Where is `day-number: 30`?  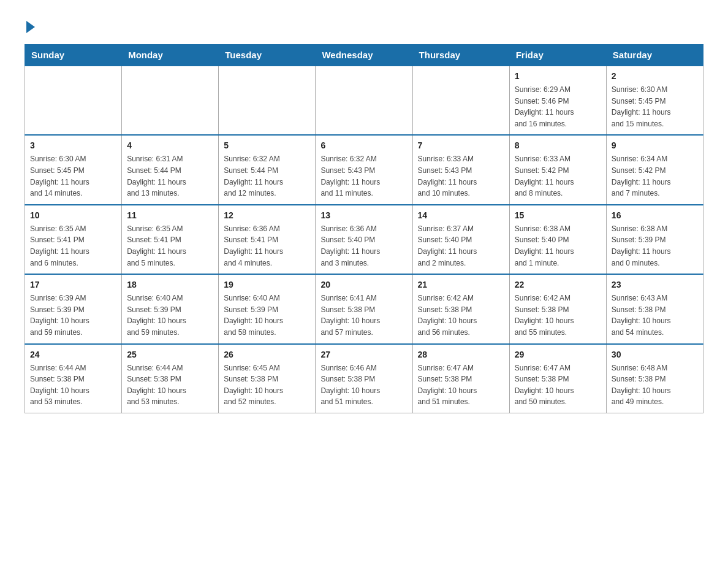 day-number: 30 is located at coordinates (654, 354).